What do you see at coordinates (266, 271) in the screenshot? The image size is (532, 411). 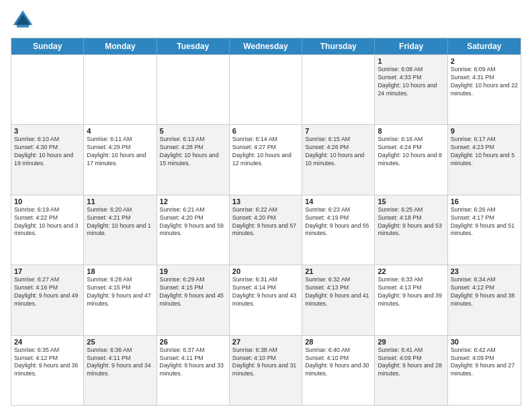 I see `day-number: 20` at bounding box center [266, 271].